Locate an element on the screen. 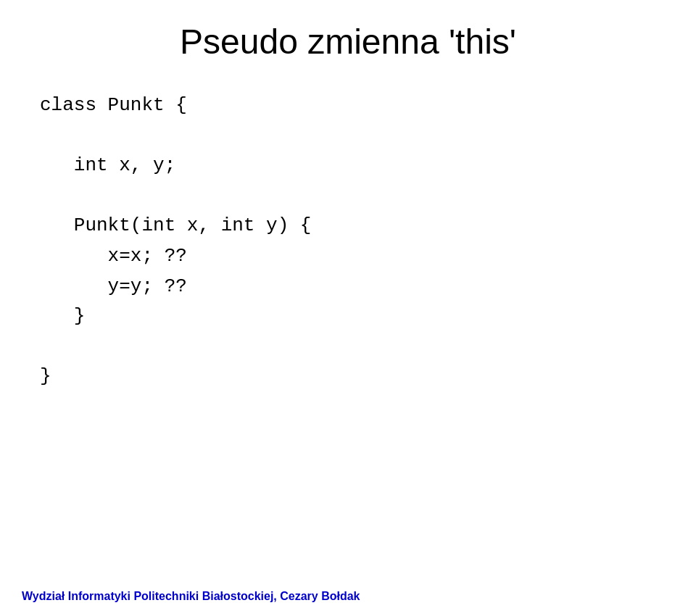  footer-text: Wydział Informatyki Politechniki Białost… is located at coordinates (348, 596).